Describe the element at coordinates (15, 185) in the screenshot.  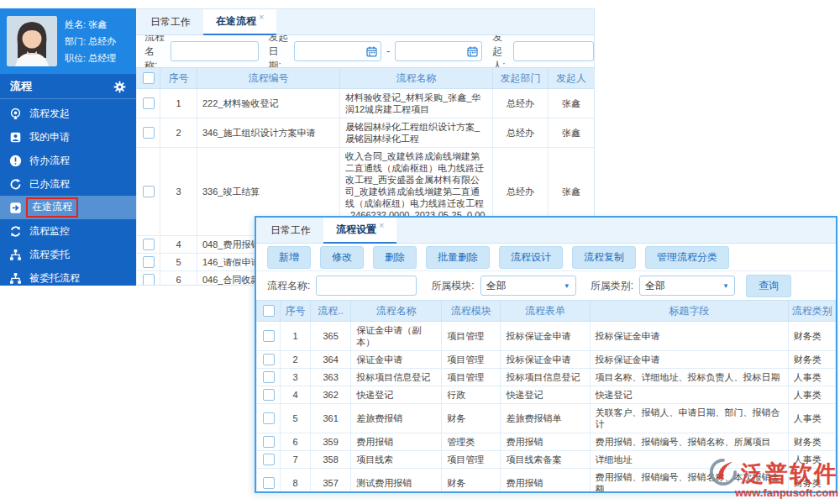
I see `redo-icon` at that location.